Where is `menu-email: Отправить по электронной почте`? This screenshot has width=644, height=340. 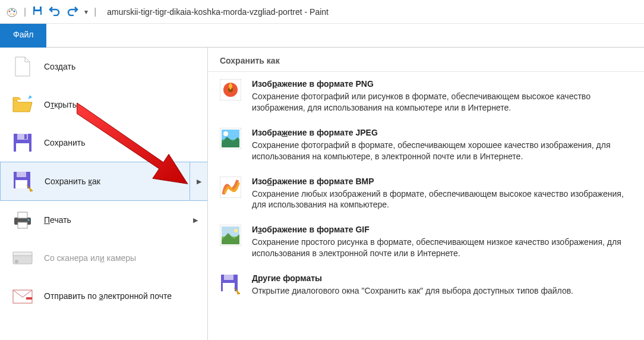
menu-email: Отправить по электронной почте is located at coordinates (103, 296).